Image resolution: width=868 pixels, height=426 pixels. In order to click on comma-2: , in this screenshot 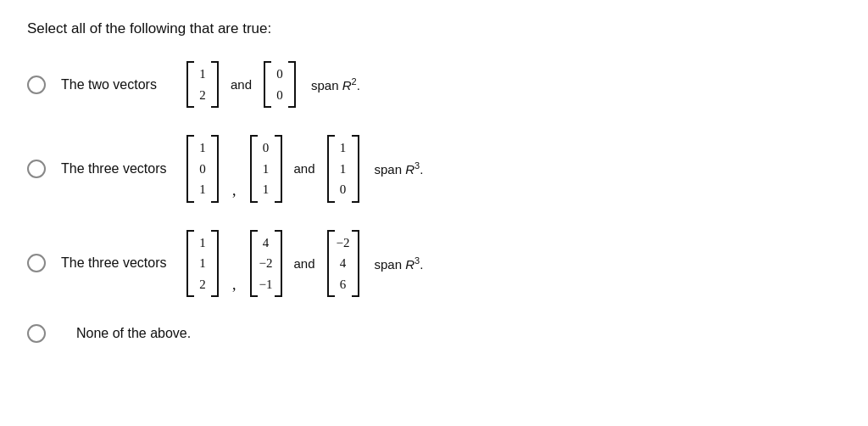, I will do `click(234, 190)`.